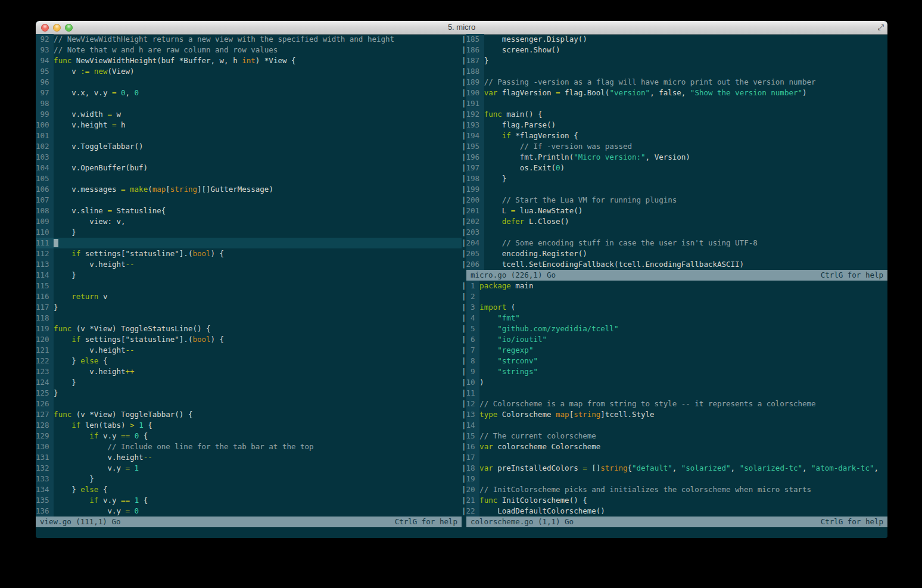 Image resolution: width=922 pixels, height=588 pixels. Describe the element at coordinates (249, 468) in the screenshot. I see `code-line: 132 v.y = 1` at that location.